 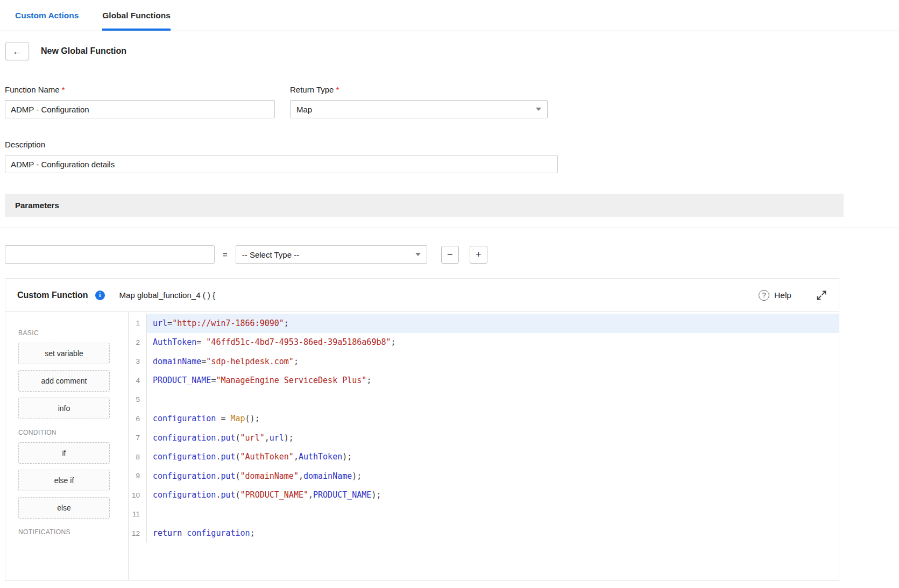 I want to click on code-line: 2AuthToken= "46ffd51c-4bd7-4953-86ed-39a…, so click(x=484, y=343).